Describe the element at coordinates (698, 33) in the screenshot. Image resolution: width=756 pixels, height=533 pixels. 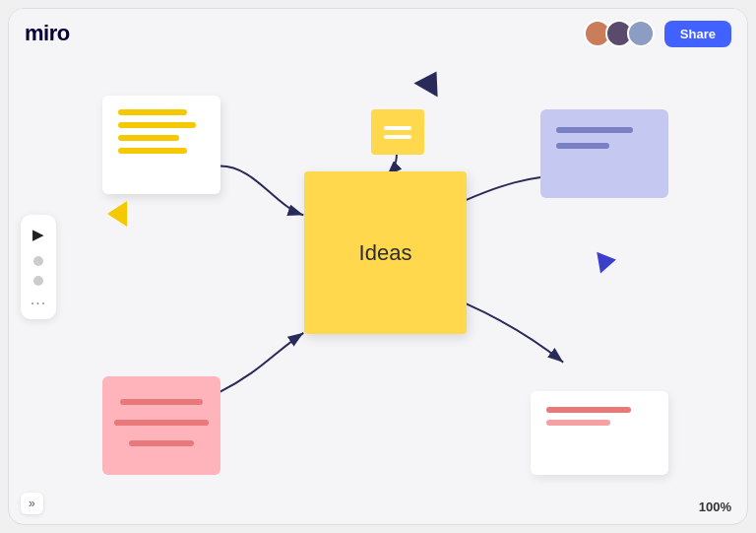
I see `share-button: Share` at that location.